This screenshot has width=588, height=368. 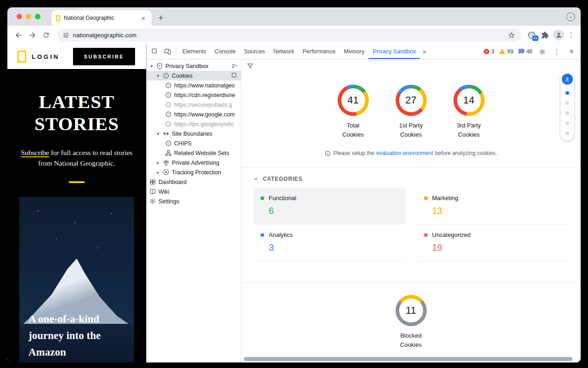 I want to click on tree-item-settings: Settings, so click(x=194, y=201).